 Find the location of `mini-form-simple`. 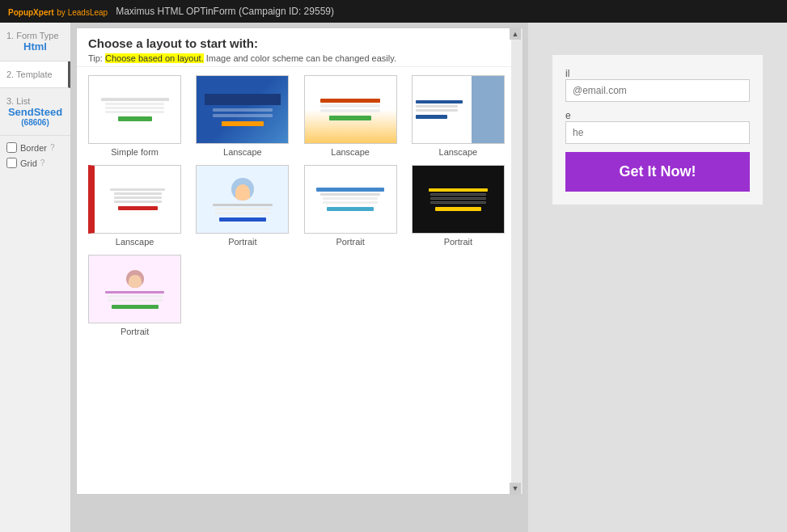

mini-form-simple is located at coordinates (134, 110).